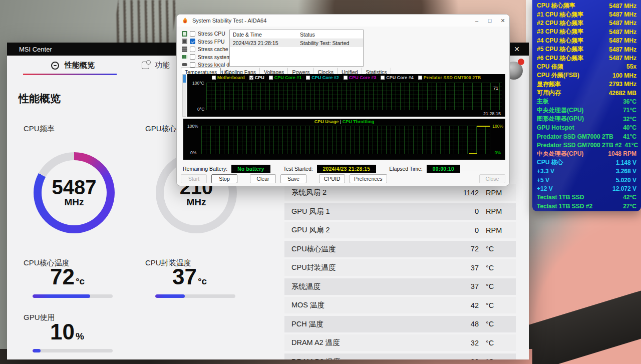 This screenshot has width=641, height=364. I want to click on temperature-graph: Motherboard CPU CPU Core #1 CPU Core #2, so click(347, 95).